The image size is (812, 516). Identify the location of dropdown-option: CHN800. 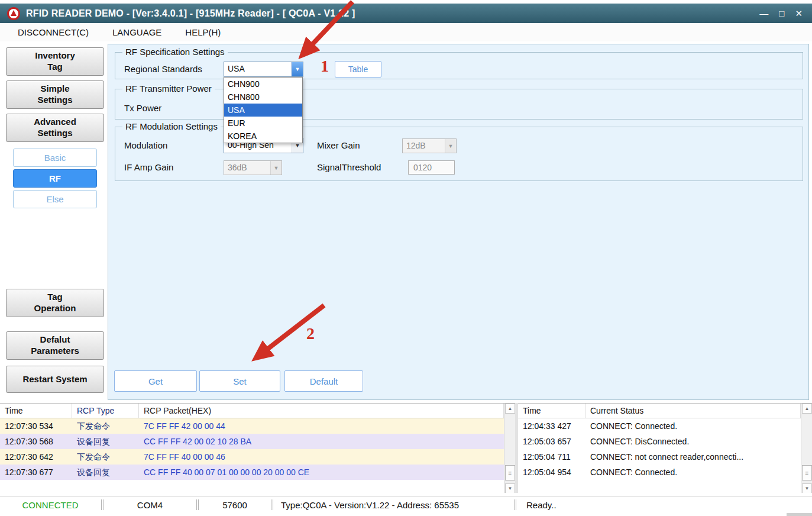
(263, 97).